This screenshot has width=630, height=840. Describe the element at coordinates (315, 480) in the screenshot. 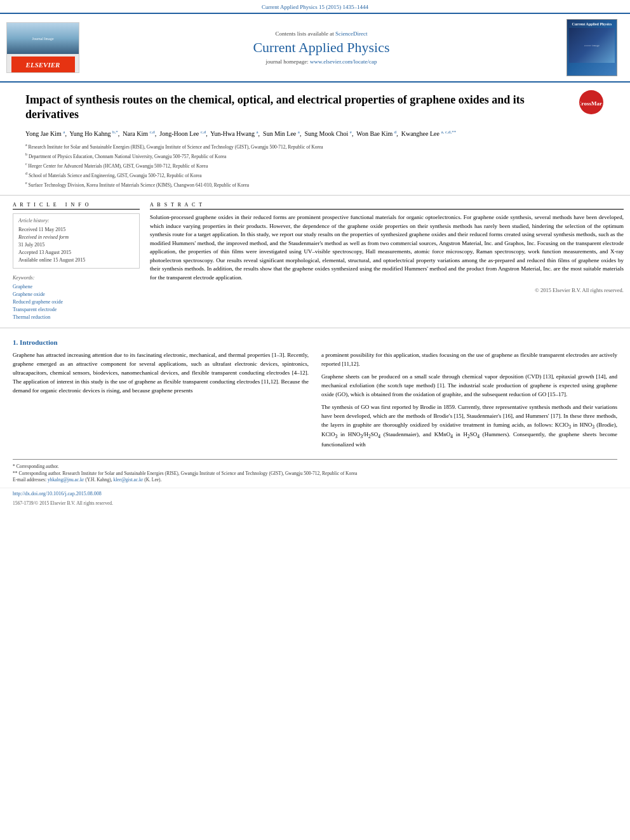

I see `footnote-emails: E-mail addresses: yhkalng@jnu.ac.kr (Y.H…` at that location.